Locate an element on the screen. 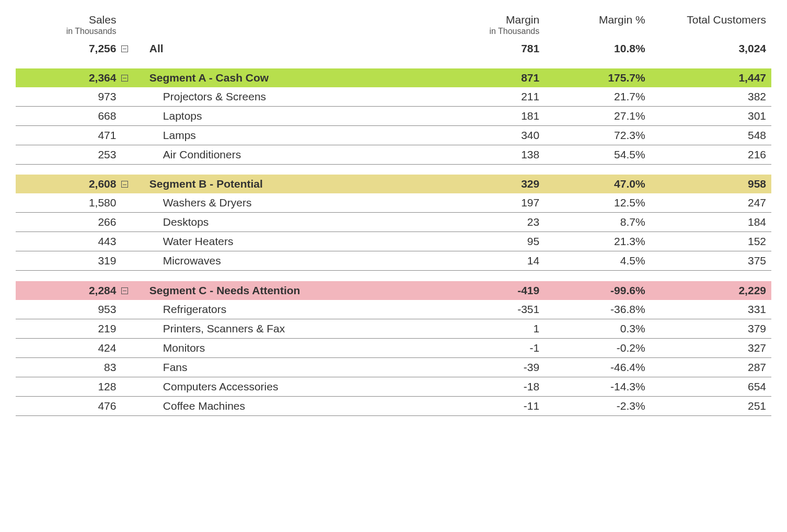 The image size is (787, 532). cell-sales: 128 is located at coordinates (68, 387).